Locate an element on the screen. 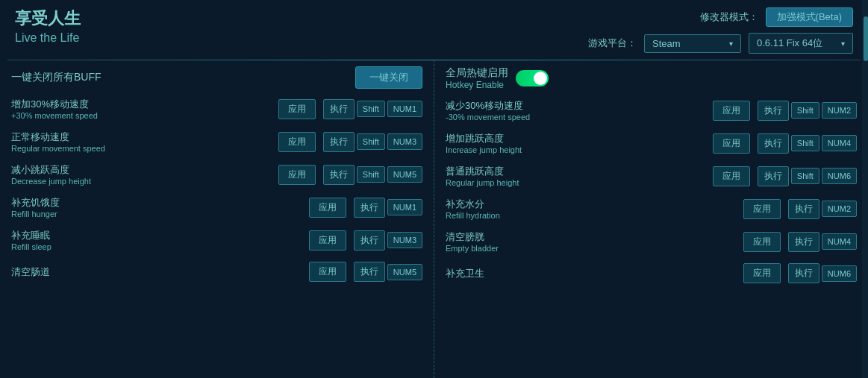 The width and height of the screenshot is (868, 378). title-block: 享受人生 Live the Life is located at coordinates (48, 26).